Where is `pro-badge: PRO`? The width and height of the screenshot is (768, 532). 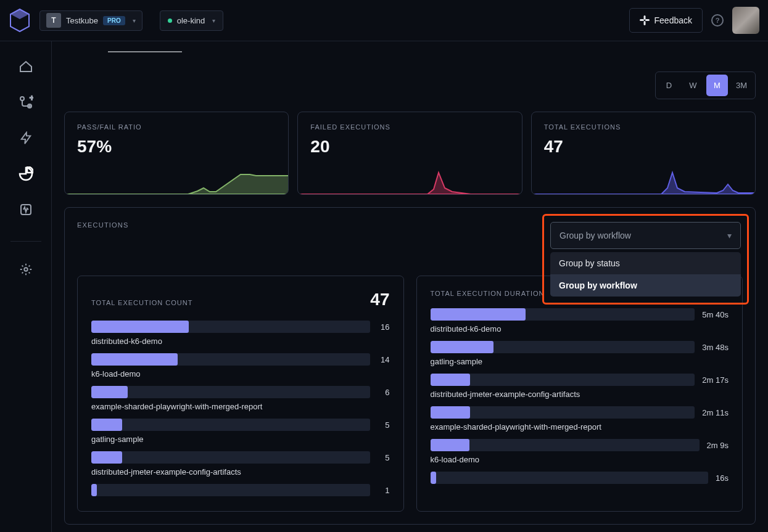 pro-badge: PRO is located at coordinates (114, 21).